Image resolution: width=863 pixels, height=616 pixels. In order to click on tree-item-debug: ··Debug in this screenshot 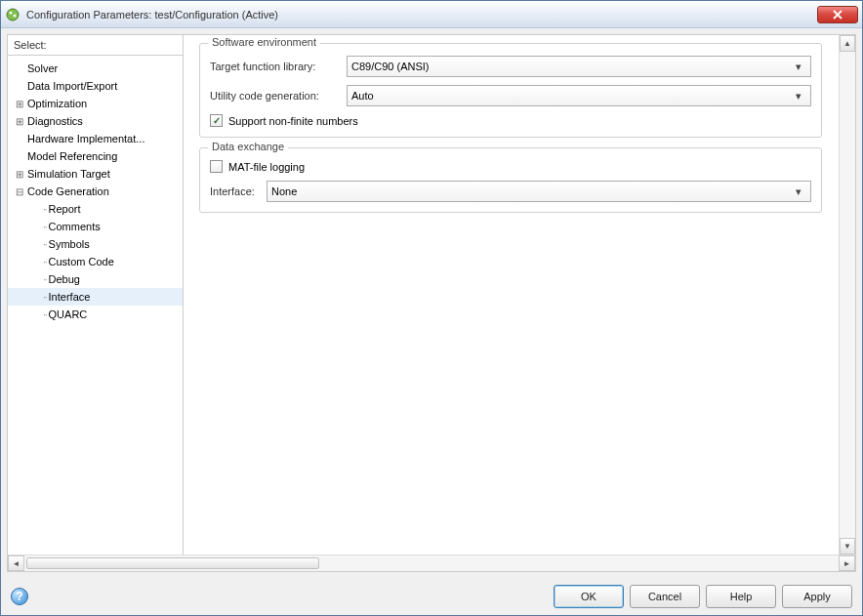, I will do `click(96, 279)`.